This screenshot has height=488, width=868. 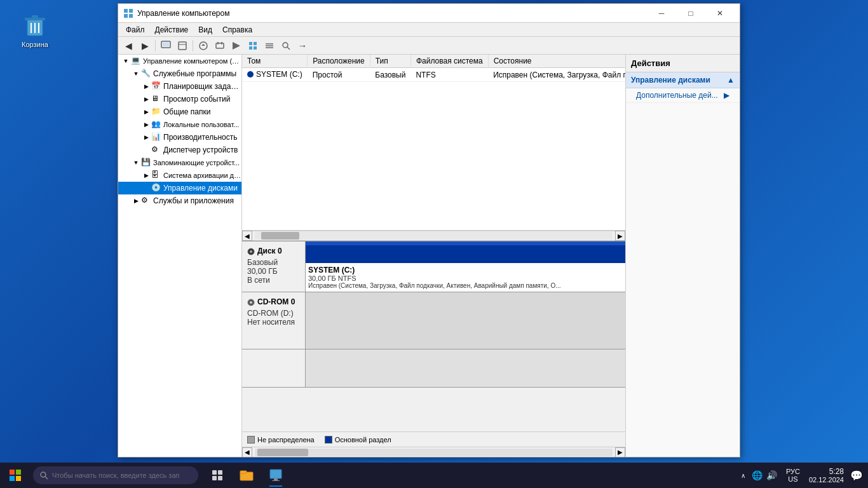 What do you see at coordinates (620, 236) in the screenshot?
I see `scroll-right-btn: ▶` at bounding box center [620, 236].